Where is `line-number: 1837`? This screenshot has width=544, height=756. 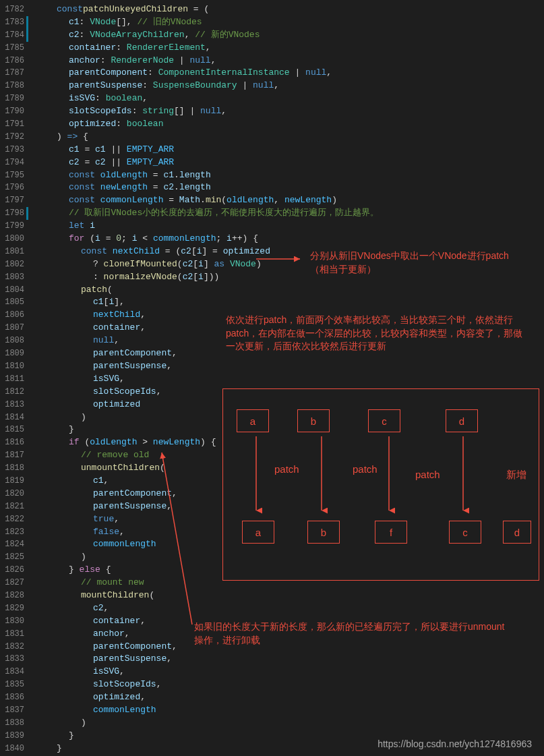 line-number: 1837 is located at coordinates (14, 711).